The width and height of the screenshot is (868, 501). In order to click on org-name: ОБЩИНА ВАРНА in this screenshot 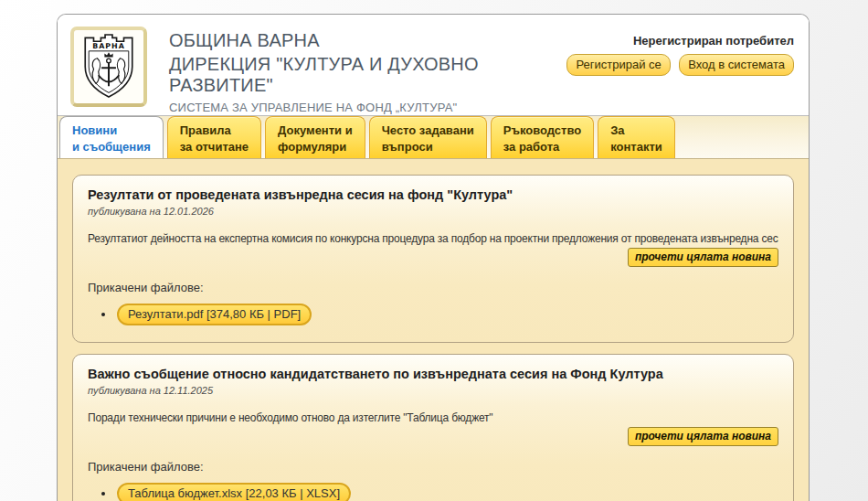, I will do `click(365, 40)`.